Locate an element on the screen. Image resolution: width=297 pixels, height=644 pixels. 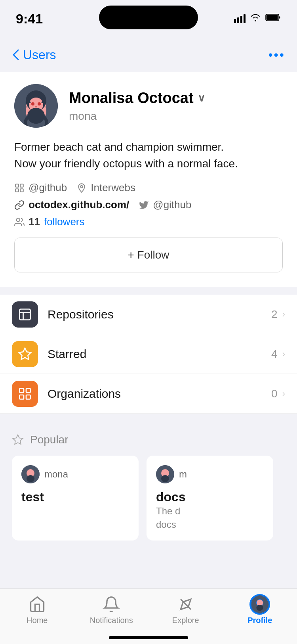
repo-owner-name: mona is located at coordinates (56, 474).